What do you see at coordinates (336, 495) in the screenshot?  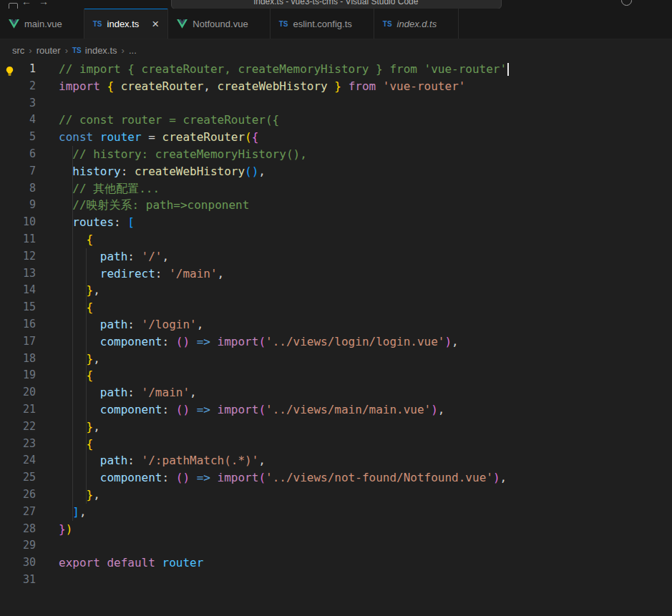 I see `code-line: 26 },` at bounding box center [336, 495].